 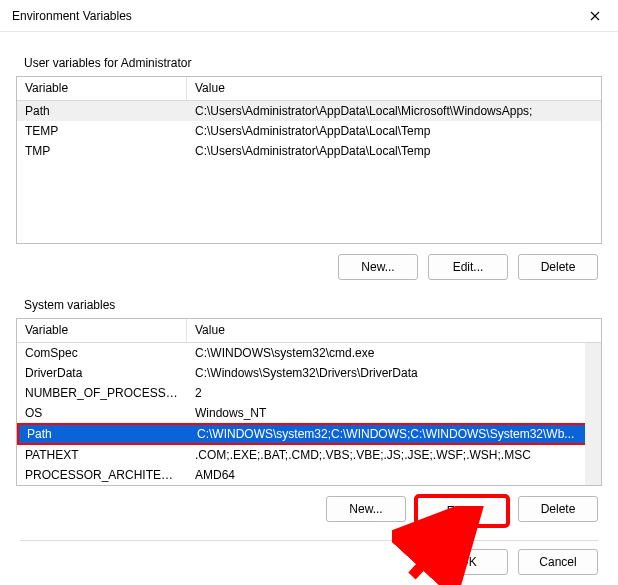 I want to click on cell-value: 2, so click(x=394, y=393).